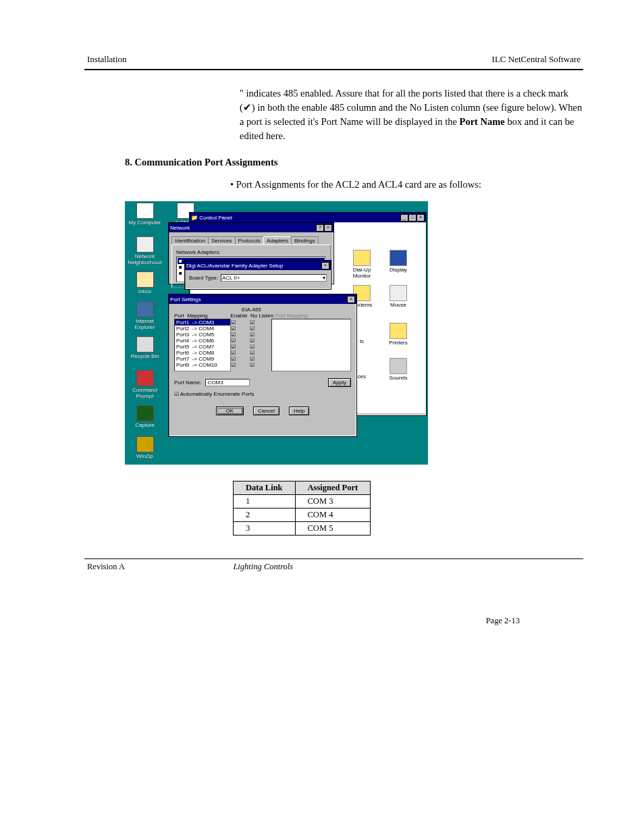 The width and height of the screenshot is (644, 834). What do you see at coordinates (144, 425) in the screenshot?
I see `desktop-icon-label: Capture` at bounding box center [144, 425].